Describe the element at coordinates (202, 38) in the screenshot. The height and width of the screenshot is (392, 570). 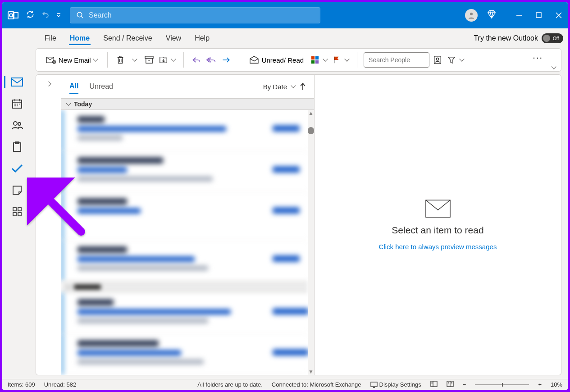
I see `menu-help: Help` at that location.